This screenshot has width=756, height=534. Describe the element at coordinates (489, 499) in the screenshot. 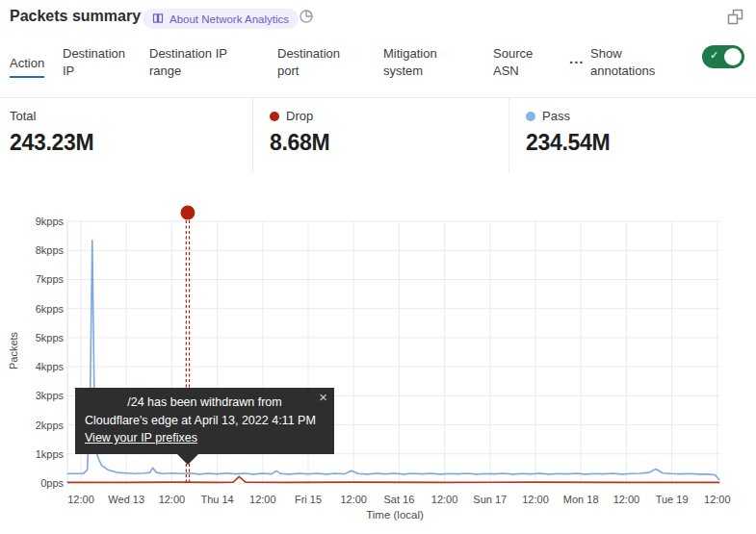

I see `x-tick-label: Sun 17` at that location.